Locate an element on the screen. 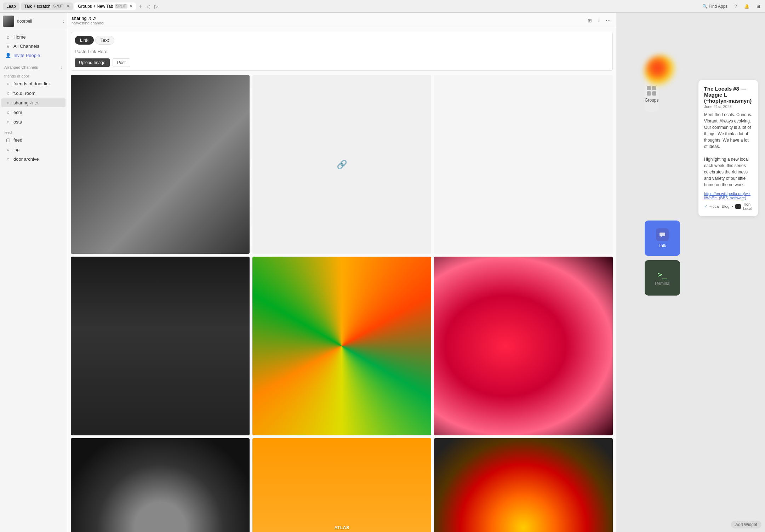 The width and height of the screenshot is (765, 532). add-widget-button: Add Widget is located at coordinates (746, 525).